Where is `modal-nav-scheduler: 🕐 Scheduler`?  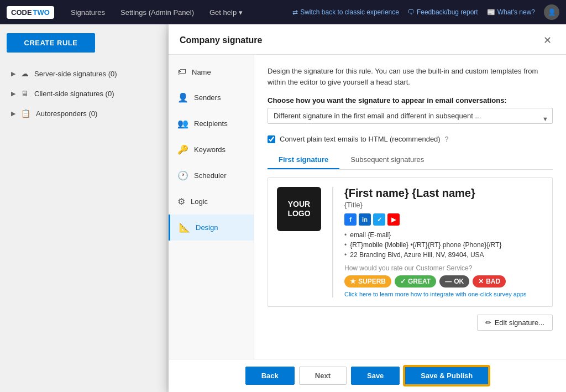 modal-nav-scheduler: 🕐 Scheduler is located at coordinates (211, 176).